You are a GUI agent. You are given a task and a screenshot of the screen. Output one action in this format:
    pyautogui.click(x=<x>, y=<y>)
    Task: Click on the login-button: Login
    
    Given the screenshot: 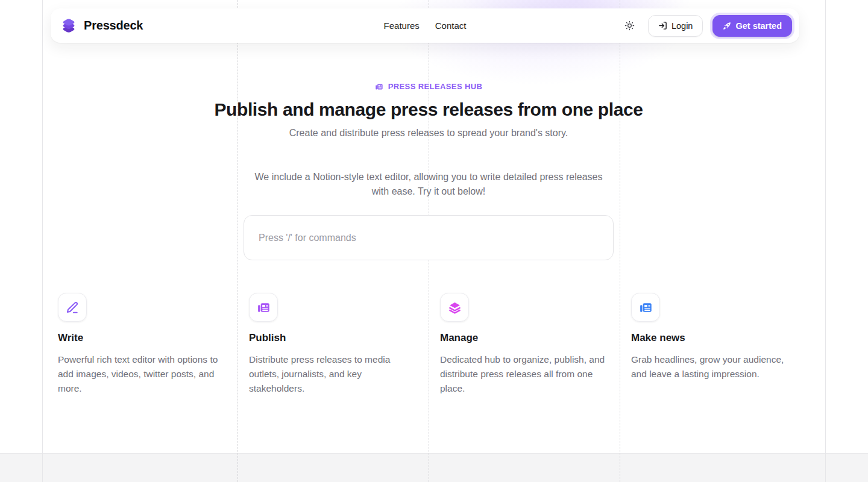 What is the action you would take?
    pyautogui.click(x=675, y=26)
    